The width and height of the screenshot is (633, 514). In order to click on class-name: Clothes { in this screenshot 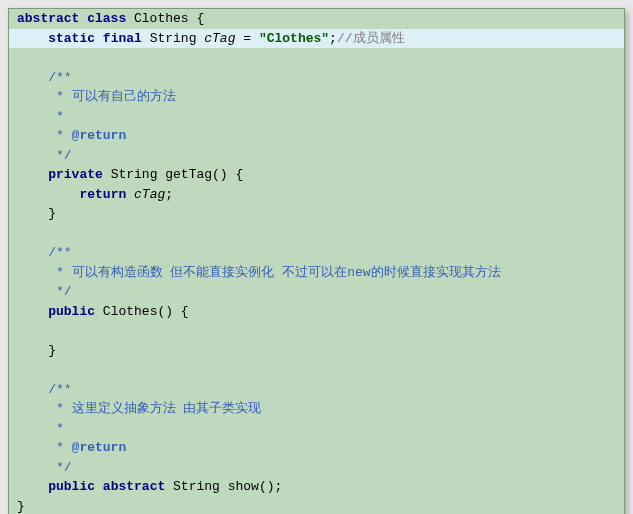, I will do `click(165, 18)`.